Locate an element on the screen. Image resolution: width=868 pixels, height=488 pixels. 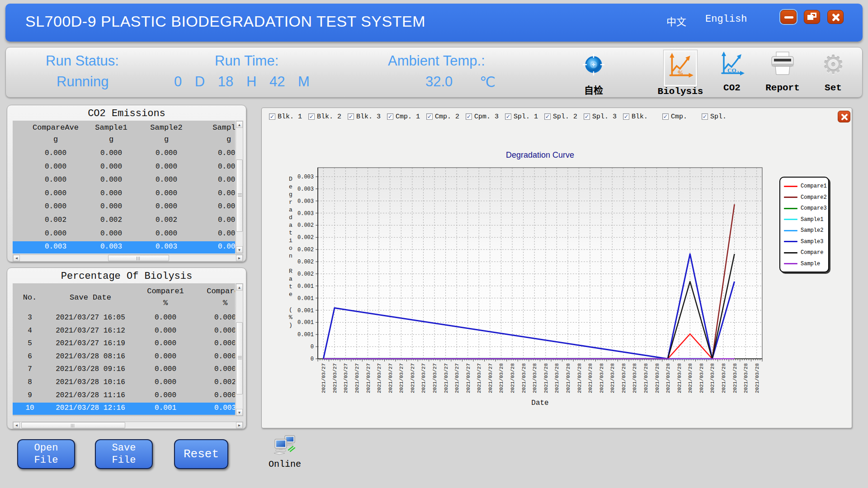
biolysis-vertical-scrollbar: ▲ ▼ is located at coordinates (240, 350).